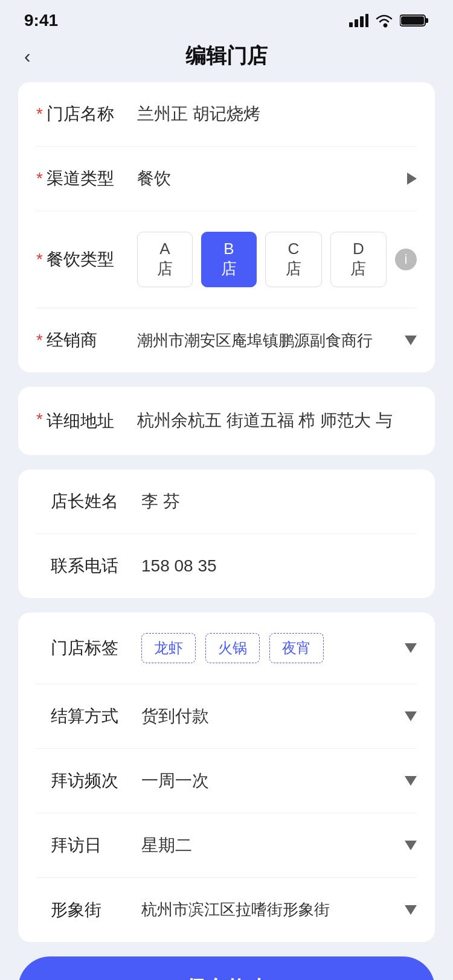 Image resolution: width=453 pixels, height=980 pixels. What do you see at coordinates (412, 179) in the screenshot?
I see `arrow-right-icon` at bounding box center [412, 179].